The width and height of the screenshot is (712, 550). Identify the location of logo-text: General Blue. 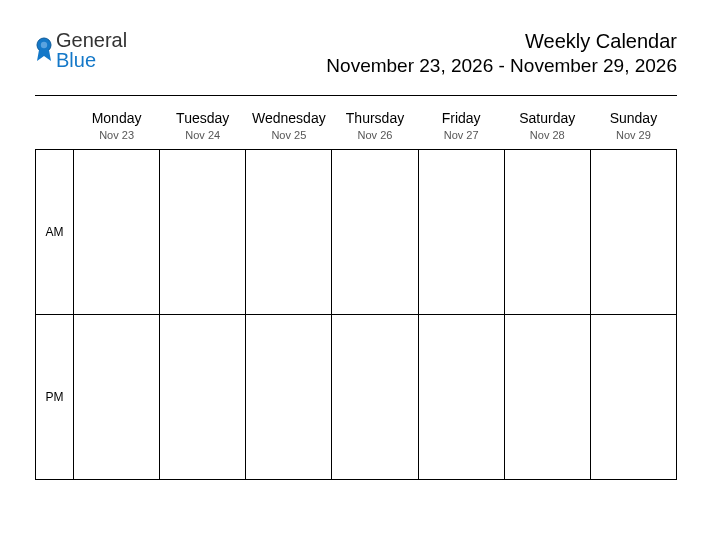
(92, 50).